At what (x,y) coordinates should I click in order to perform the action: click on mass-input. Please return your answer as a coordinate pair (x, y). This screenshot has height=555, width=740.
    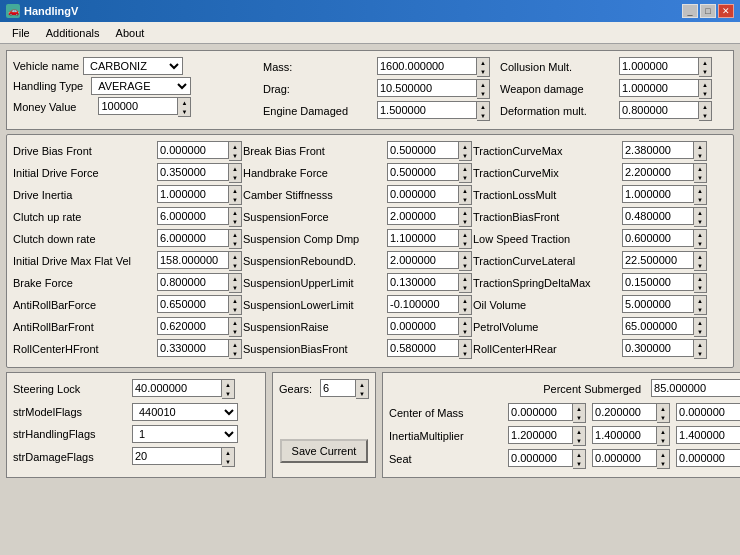
    Looking at the image, I should click on (427, 66).